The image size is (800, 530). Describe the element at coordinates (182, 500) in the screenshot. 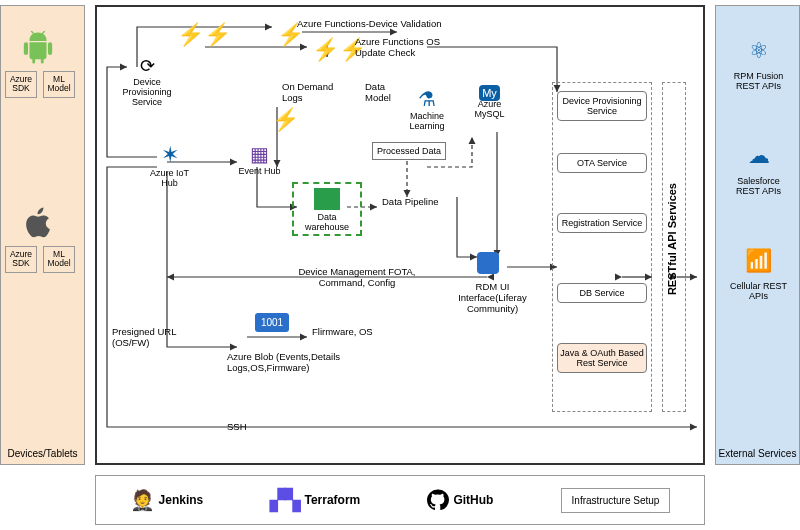

I see `jenkins-label: Jenkins` at that location.